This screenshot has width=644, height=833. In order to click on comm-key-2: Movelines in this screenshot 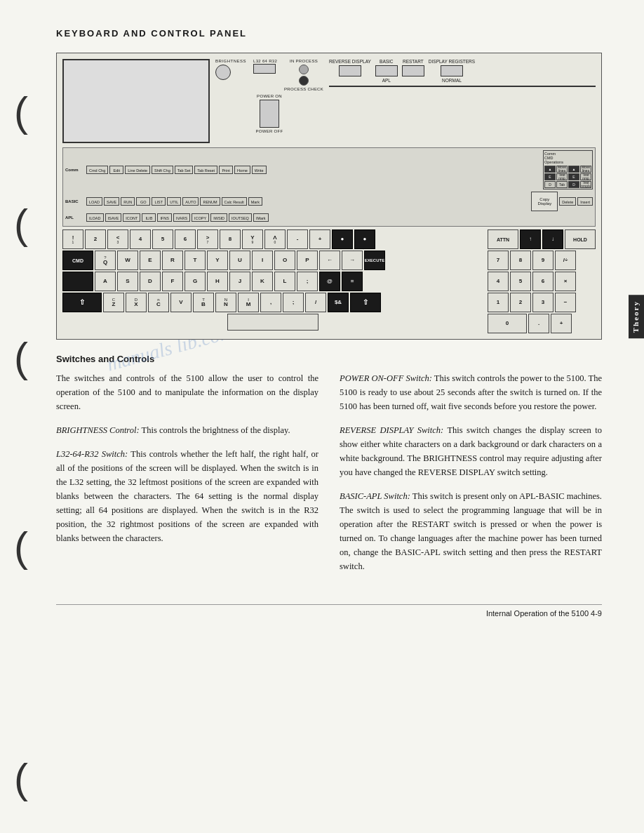, I will do `click(562, 169)`.